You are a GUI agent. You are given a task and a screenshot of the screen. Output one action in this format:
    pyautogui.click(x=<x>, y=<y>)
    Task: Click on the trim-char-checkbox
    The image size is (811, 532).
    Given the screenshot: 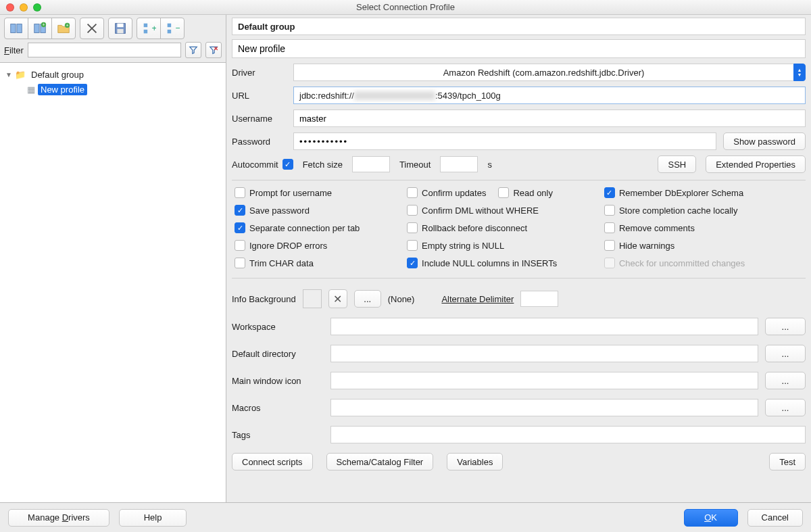 What is the action you would take?
    pyautogui.click(x=240, y=263)
    